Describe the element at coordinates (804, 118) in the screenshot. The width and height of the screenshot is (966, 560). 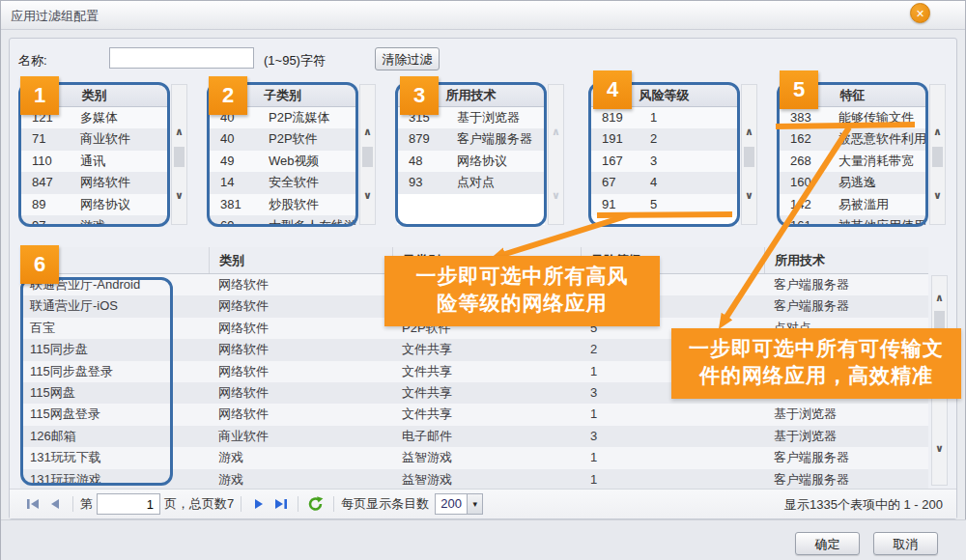
I see `row-count: 383` at that location.